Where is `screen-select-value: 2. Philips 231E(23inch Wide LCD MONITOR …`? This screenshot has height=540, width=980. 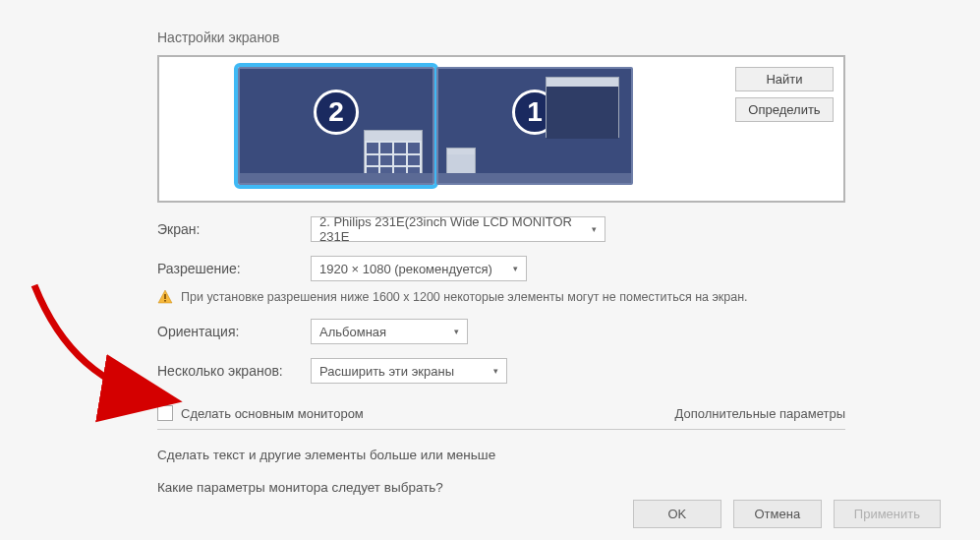
screen-select-value: 2. Philips 231E(23inch Wide LCD MONITOR … is located at coordinates (450, 229).